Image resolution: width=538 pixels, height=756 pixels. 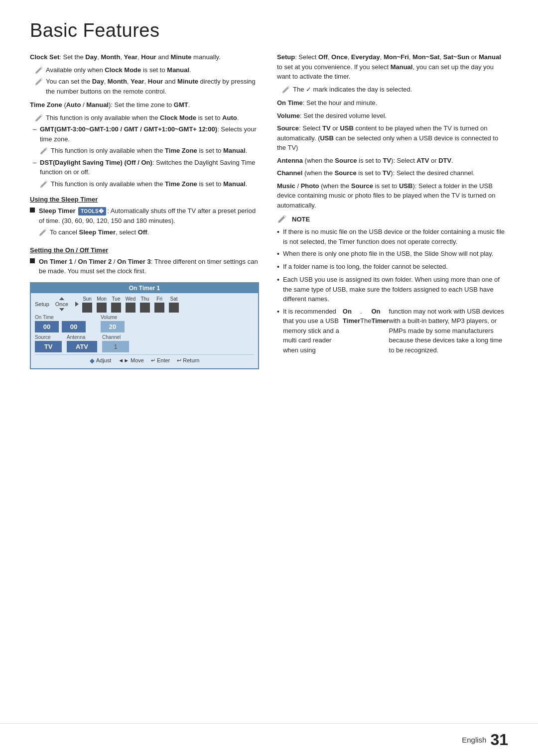 I want to click on note-time-zone-manual-2: This function is only available when the…, so click(x=149, y=184).